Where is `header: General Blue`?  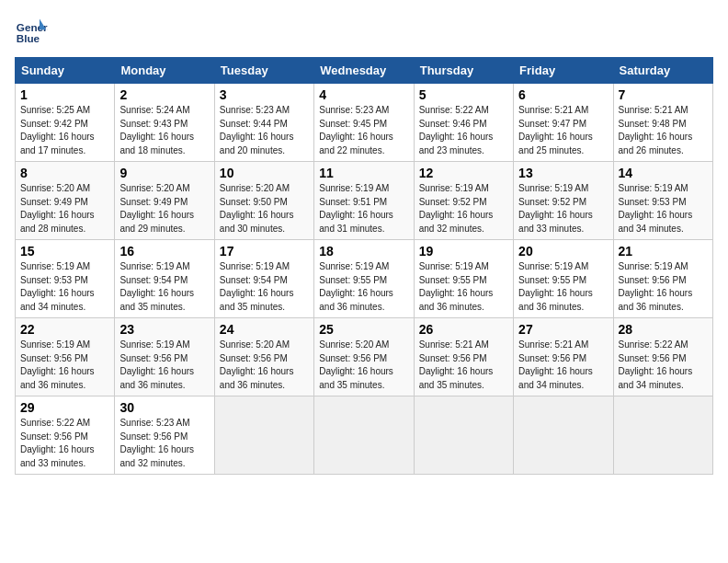 header: General Blue is located at coordinates (364, 31).